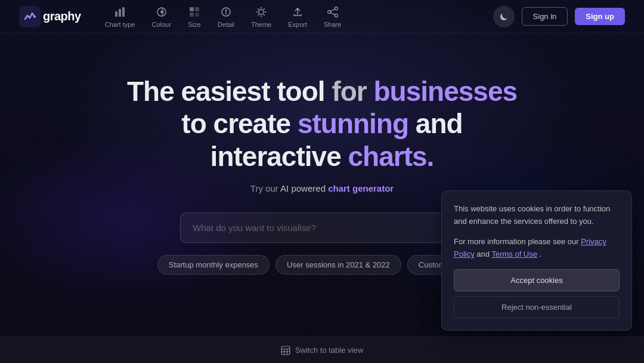  I want to click on theme-label: Theme, so click(261, 24).